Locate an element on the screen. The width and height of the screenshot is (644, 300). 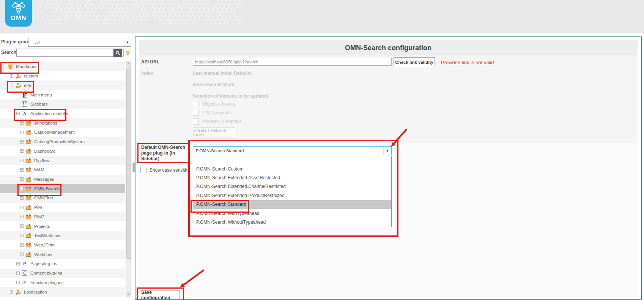
tree-row: +Projects is located at coordinates (63, 226).